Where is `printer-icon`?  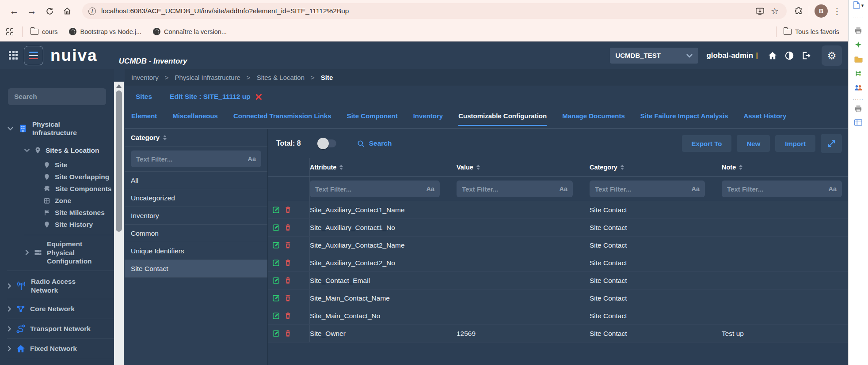
printer-icon is located at coordinates (858, 30).